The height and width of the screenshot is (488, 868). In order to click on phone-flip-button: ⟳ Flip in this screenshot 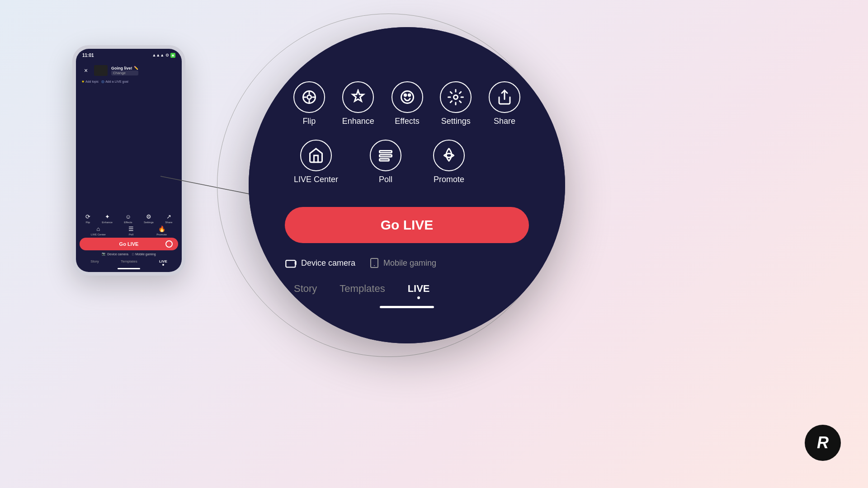, I will do `click(88, 219)`.